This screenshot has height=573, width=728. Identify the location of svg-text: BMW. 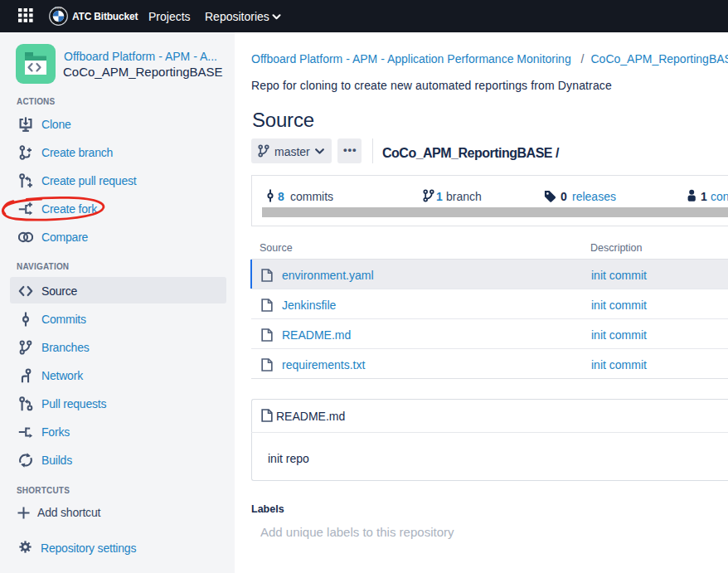
(58, 8).